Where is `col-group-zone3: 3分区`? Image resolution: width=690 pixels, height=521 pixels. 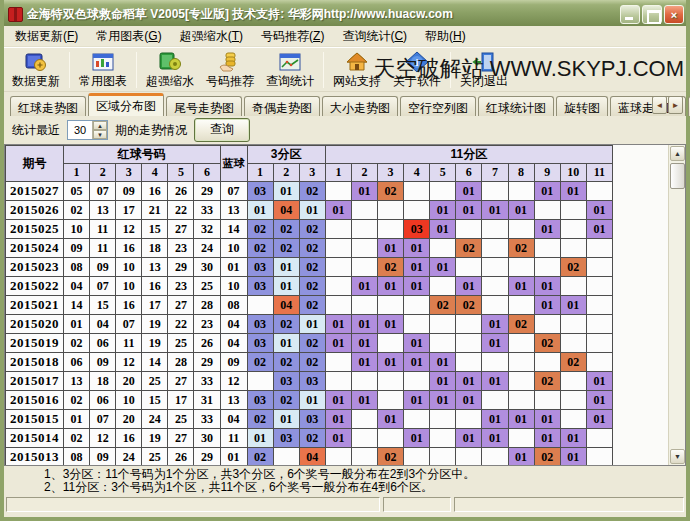
col-group-zone3: 3分区 is located at coordinates (286, 155).